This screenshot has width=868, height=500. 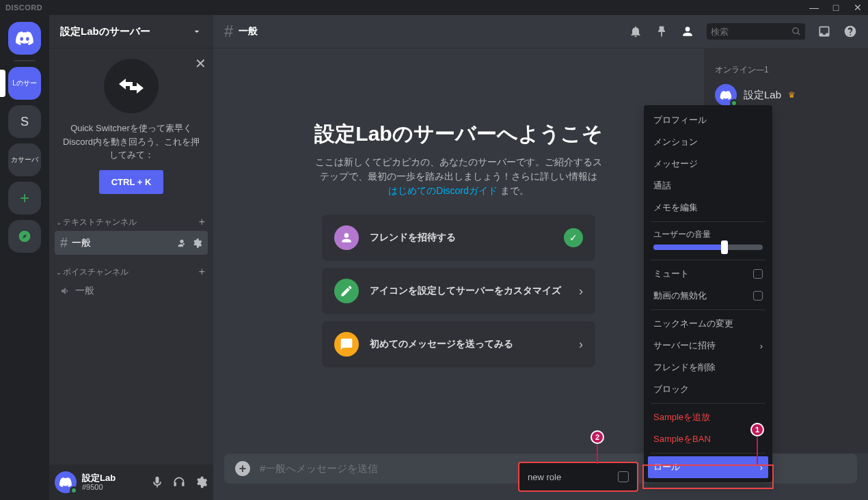 What do you see at coordinates (858, 8) in the screenshot?
I see `close-button: ✕` at bounding box center [858, 8].